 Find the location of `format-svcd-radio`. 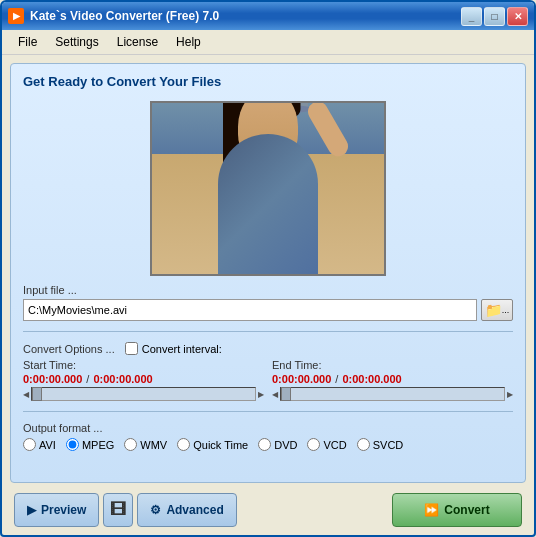

format-svcd-radio is located at coordinates (364, 444).